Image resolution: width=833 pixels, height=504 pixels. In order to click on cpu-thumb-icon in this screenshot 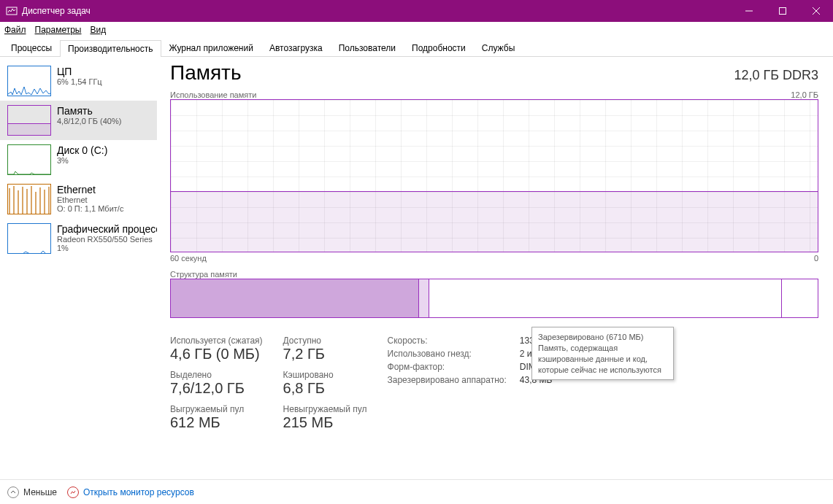, I will do `click(29, 81)`.